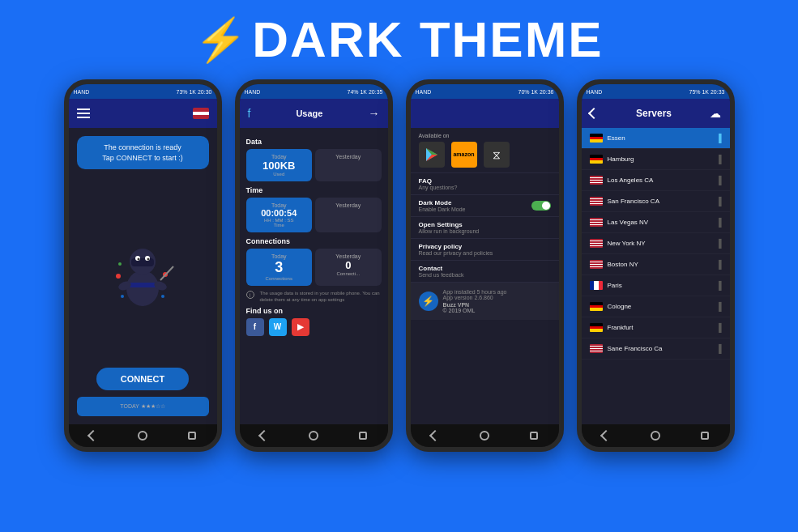  Describe the element at coordinates (484, 249) in the screenshot. I see `privacy-item: Privacy policy Read our privacy and poli…` at that location.